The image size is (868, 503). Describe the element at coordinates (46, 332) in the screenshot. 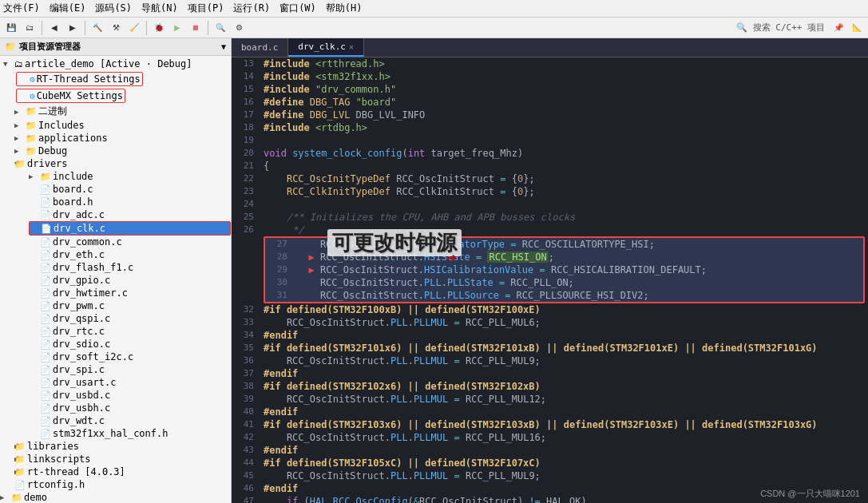

I see `drv-rtc-icon: 📄` at that location.